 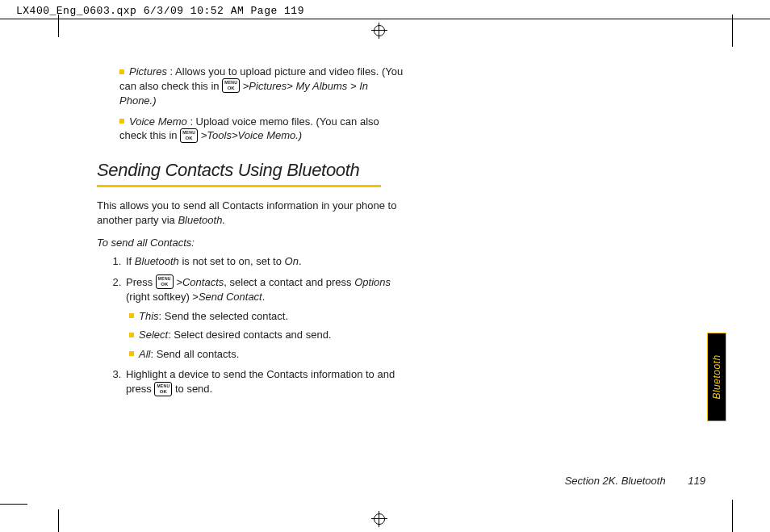 I want to click on menu-path: >Tools>Voice Memo.), so click(x=252, y=136).